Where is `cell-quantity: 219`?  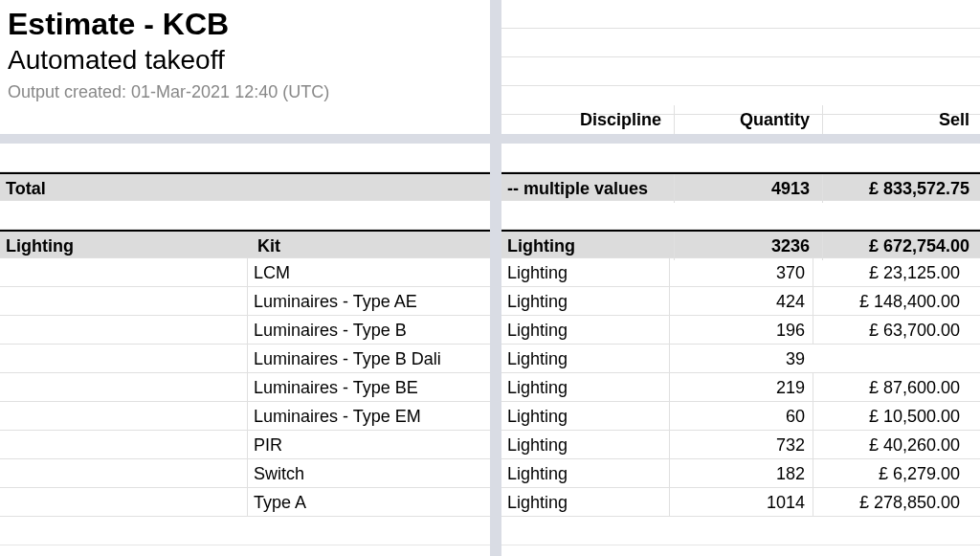
cell-quantity: 219 is located at coordinates (741, 388).